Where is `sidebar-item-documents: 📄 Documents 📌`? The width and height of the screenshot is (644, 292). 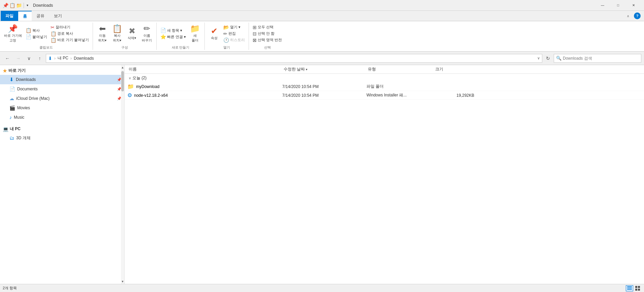
sidebar-item-documents: 📄 Documents 📌 is located at coordinates (62, 89).